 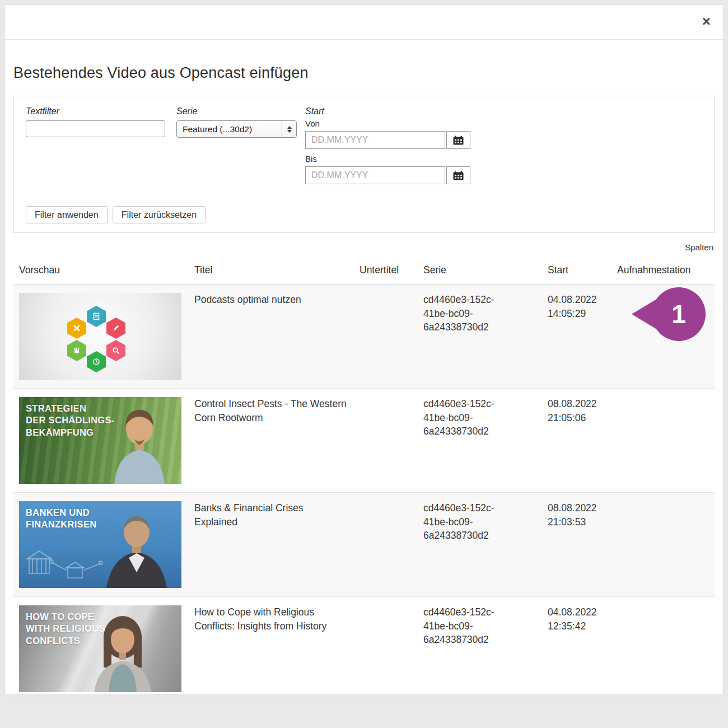 What do you see at coordinates (100, 544) in the screenshot?
I see `video-thumbnail: BANKEN UND FINANZKRISEN` at bounding box center [100, 544].